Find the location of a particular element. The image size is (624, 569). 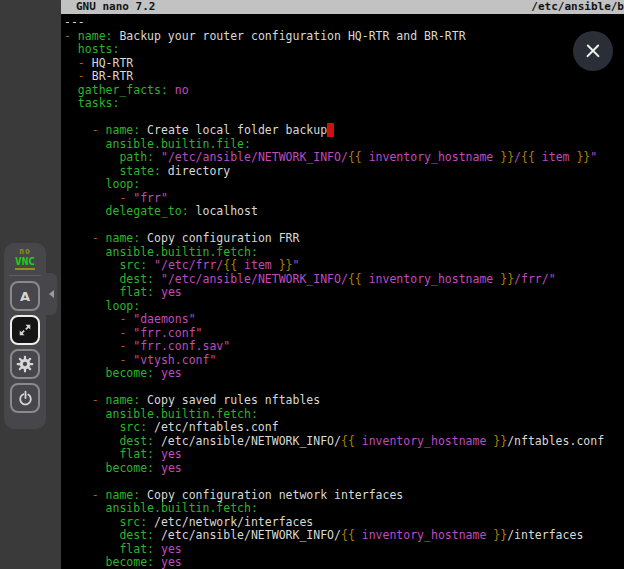

editor-line: - name: Copy configuration FRR is located at coordinates (344, 239).